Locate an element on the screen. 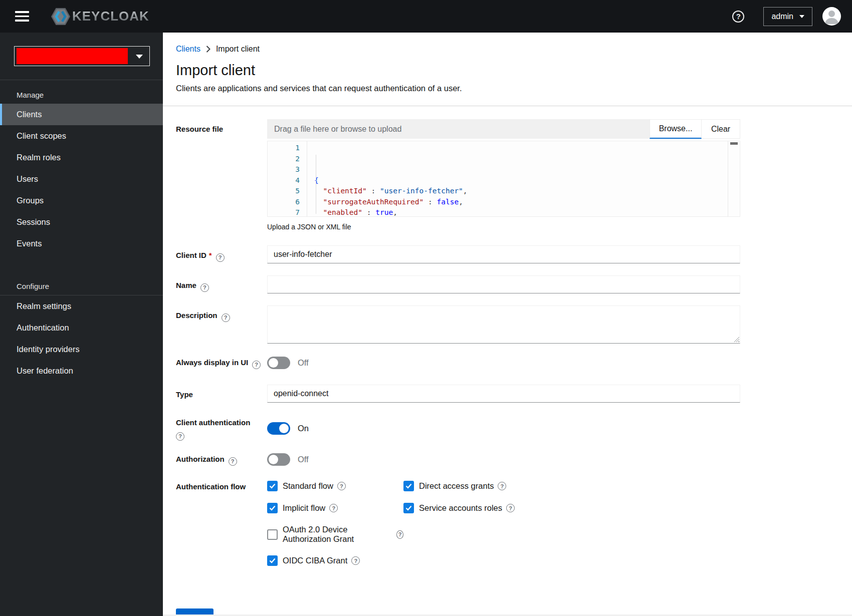  checkbox-option-oidc-ciba-grant: OIDC CIBA Grant? is located at coordinates (335, 561).